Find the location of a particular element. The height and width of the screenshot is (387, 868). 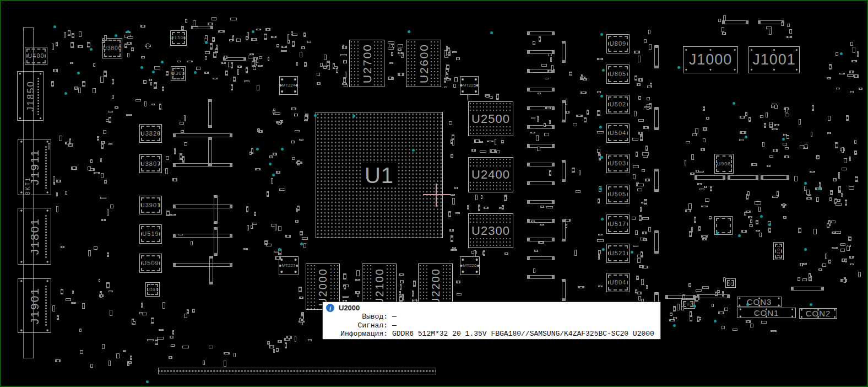

component-u521: U521 is located at coordinates (618, 254).